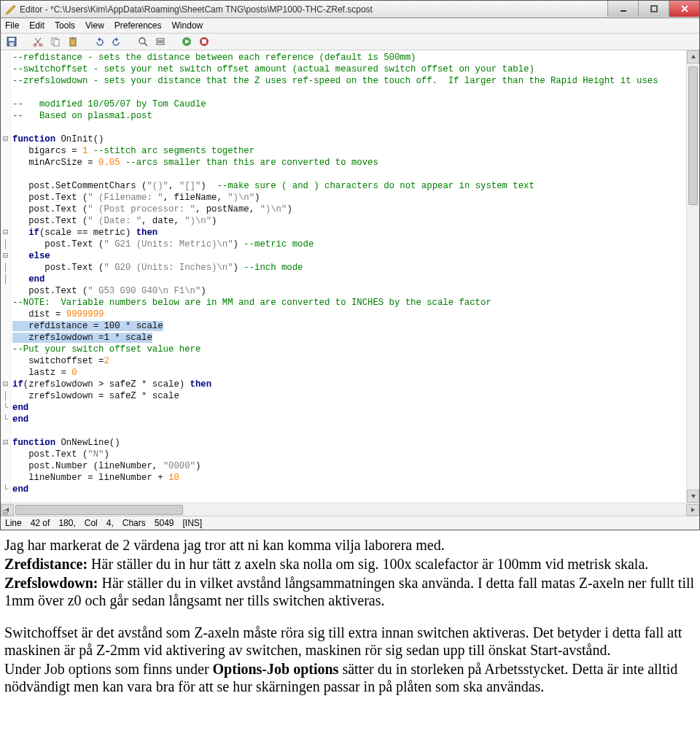 The width and height of the screenshot is (700, 755). Describe the element at coordinates (67, 523) in the screenshot. I see `status-total-lines: 180,` at that location.